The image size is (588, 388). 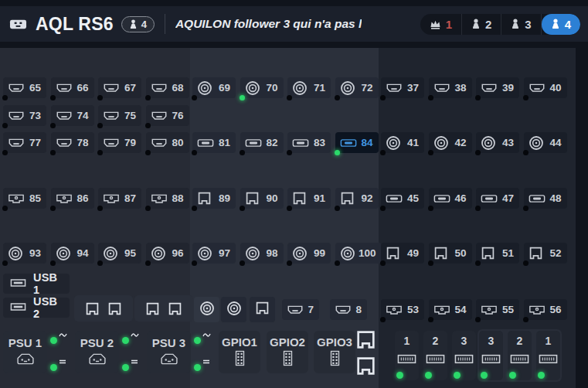 What do you see at coordinates (309, 254) in the screenshot?
I see `port-chip-99: 99` at bounding box center [309, 254].